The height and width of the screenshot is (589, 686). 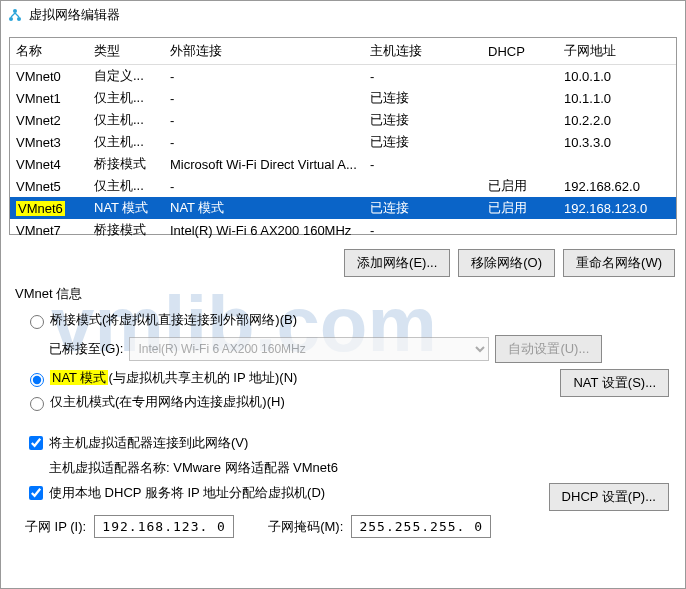 I want to click on vmnet-info-label: VMnet 信息, so click(x=346, y=294).